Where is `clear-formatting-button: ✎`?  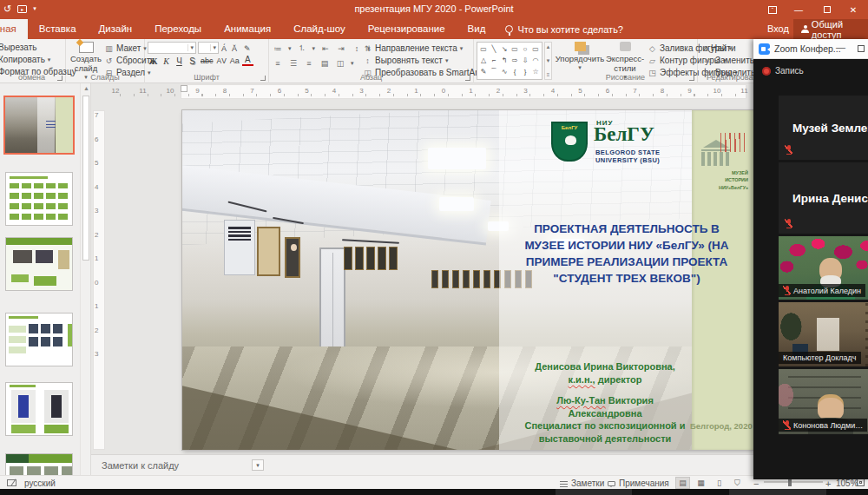
clear-formatting-button: ✎ is located at coordinates (247, 49).